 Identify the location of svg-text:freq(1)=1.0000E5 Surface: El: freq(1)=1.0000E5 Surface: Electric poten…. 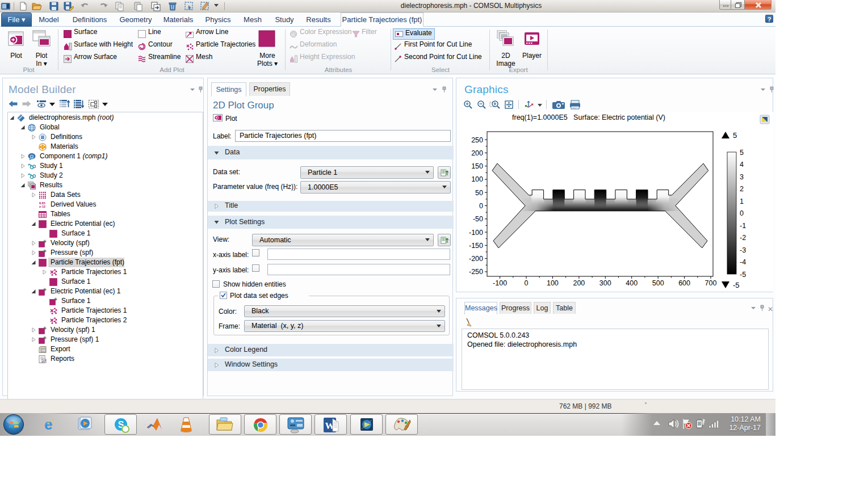
(589, 117).